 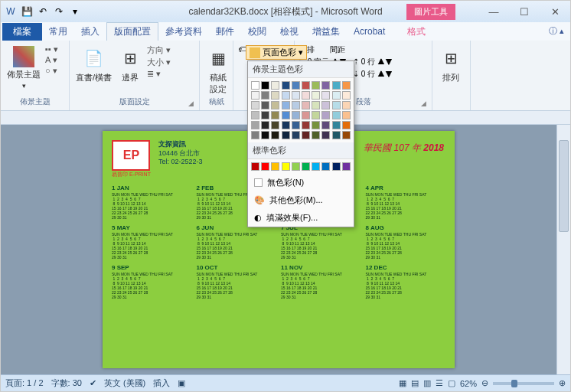 What do you see at coordinates (301, 217) in the screenshot?
I see `fill-effects-item: ◐填滿效果(F)...` at bounding box center [301, 217].